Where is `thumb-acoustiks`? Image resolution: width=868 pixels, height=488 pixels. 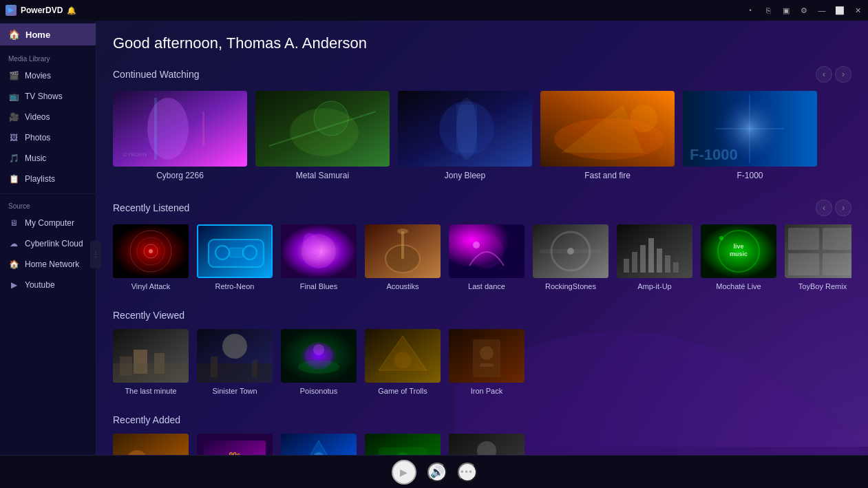
thumb-acoustiks is located at coordinates (403, 251).